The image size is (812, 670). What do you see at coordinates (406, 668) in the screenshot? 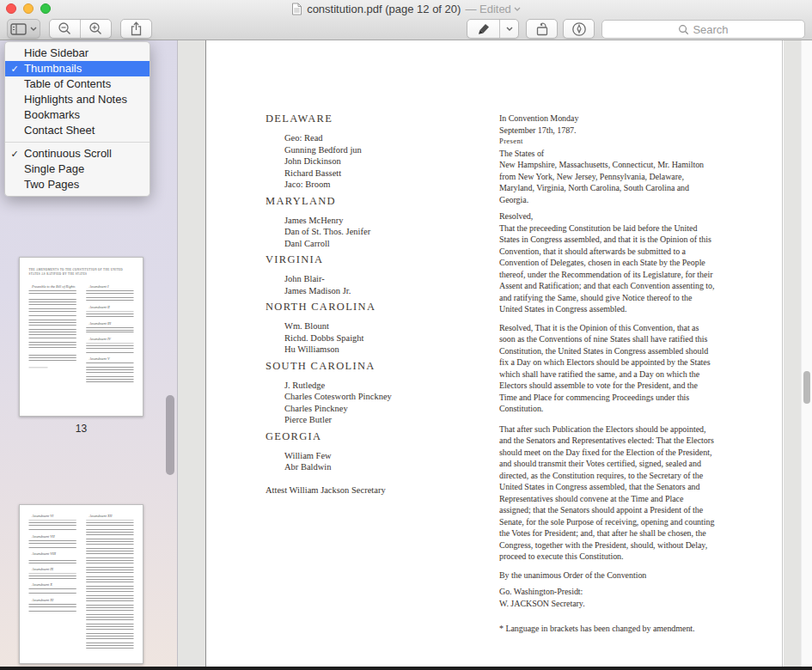
I see `desktop-edge-strip` at bounding box center [406, 668].